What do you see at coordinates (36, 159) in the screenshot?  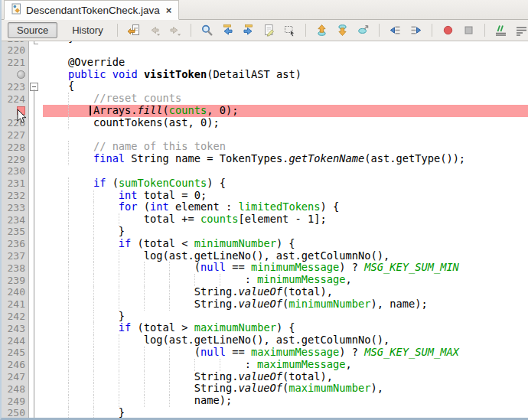 I see `fold-margin` at bounding box center [36, 159].